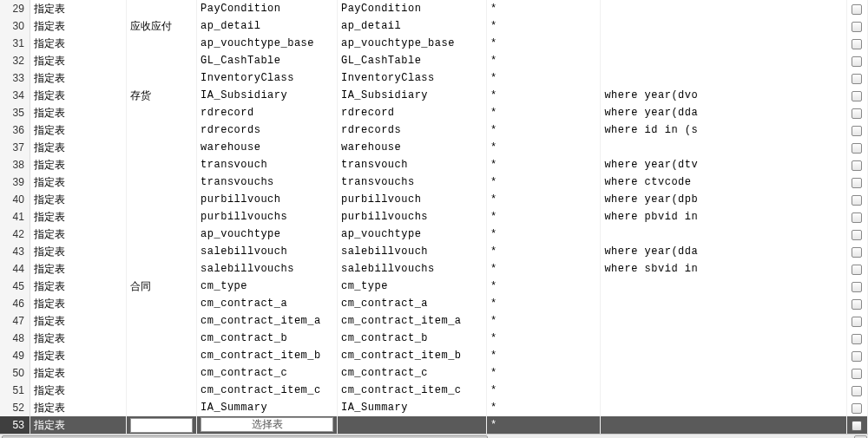 The image size is (868, 438). I want to click on group-input, so click(161, 425).